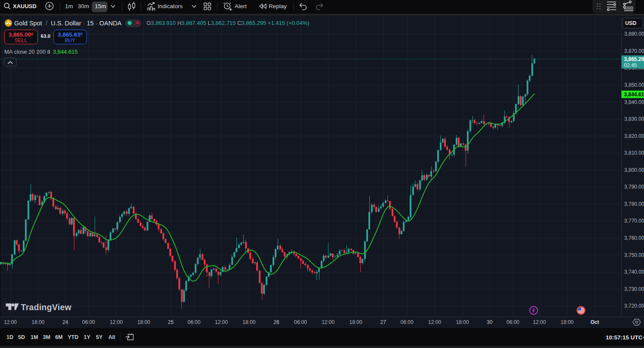 The image size is (644, 348). I want to click on svg-text: USD, so click(631, 23).